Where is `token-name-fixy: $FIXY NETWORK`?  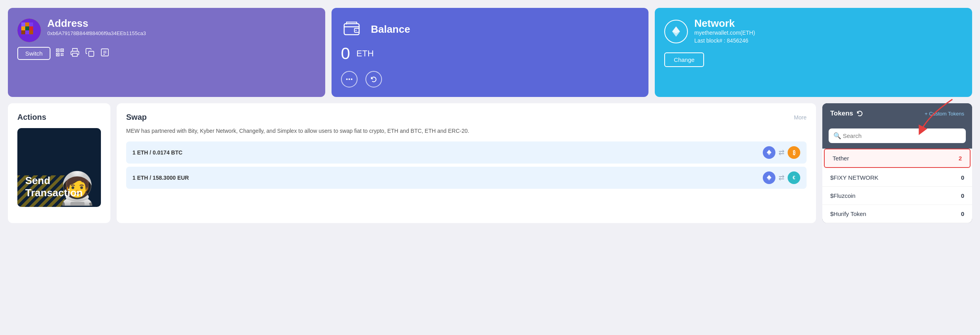 token-name-fixy: $FIXY NETWORK is located at coordinates (854, 177).